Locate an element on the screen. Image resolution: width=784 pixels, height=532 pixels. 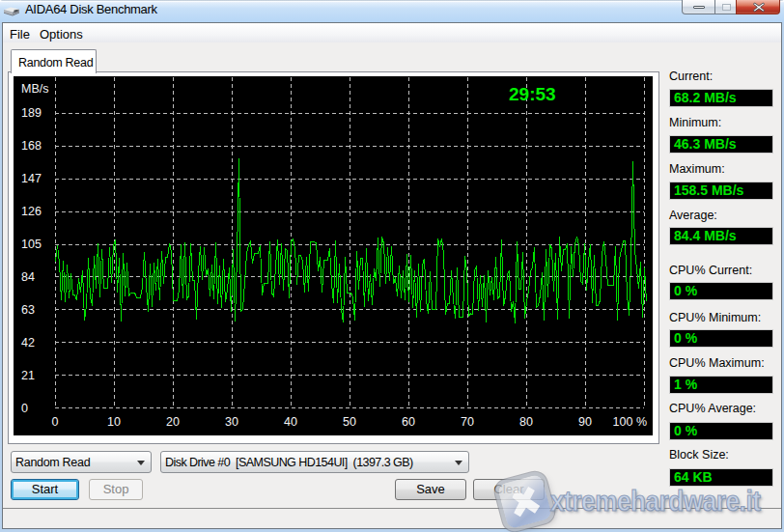
svg-text: 189 is located at coordinates (31, 113).